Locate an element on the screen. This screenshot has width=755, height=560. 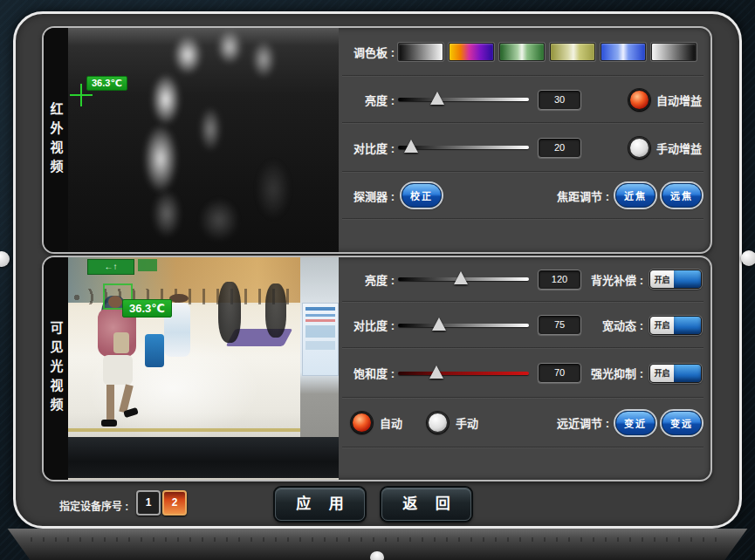
thermal-video-feed: 36.3℃ is located at coordinates (203, 140).